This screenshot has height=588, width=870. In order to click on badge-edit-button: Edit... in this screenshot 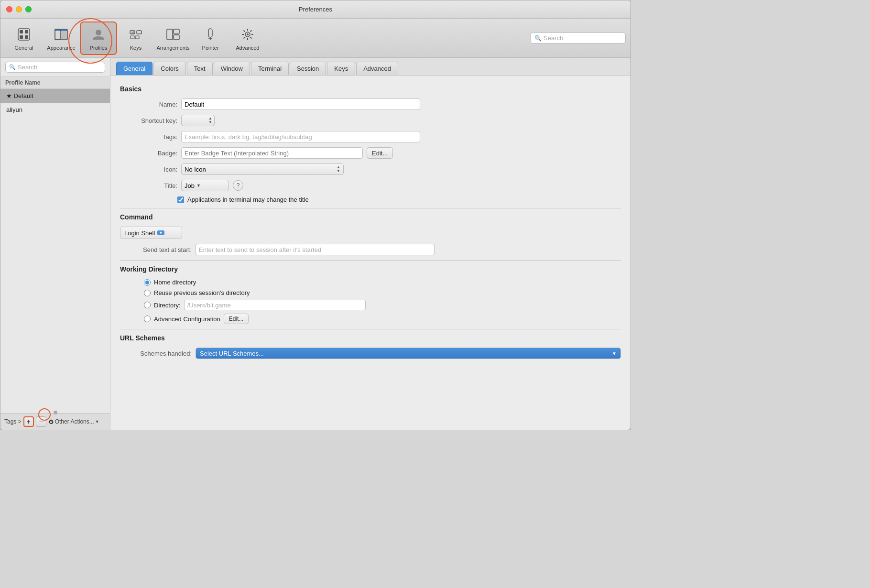, I will do `click(380, 153)`.